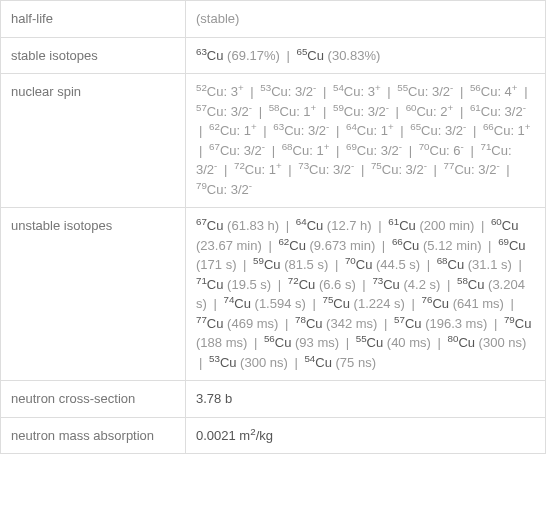  I want to click on property-value: 0.0021 m2/kg, so click(366, 436).